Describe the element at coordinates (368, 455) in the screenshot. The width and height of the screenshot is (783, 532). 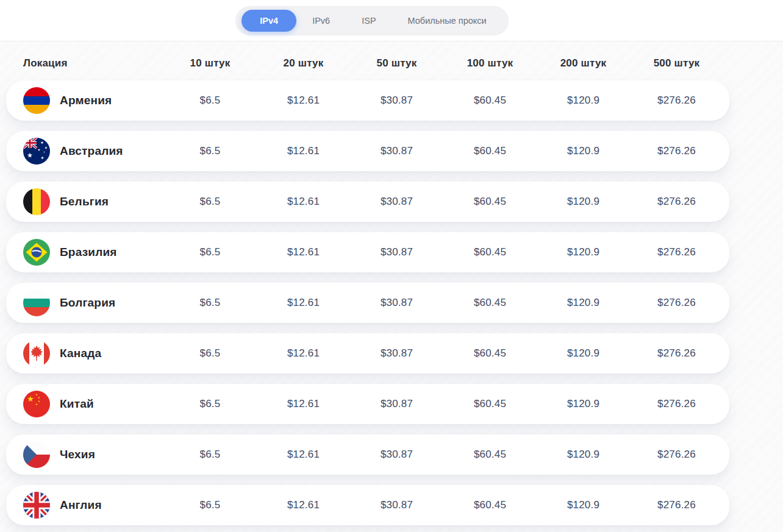
I see `table-row: Чехия $6.5 $12.61 $30.87 $60.45 $120.9 $…` at that location.